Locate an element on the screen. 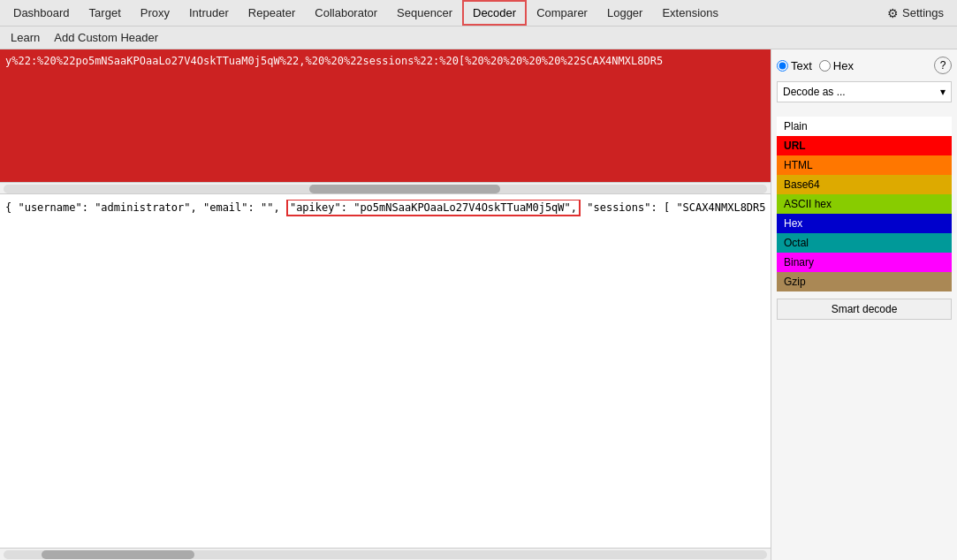  smart-decode-button: Smart decode is located at coordinates (864, 309).